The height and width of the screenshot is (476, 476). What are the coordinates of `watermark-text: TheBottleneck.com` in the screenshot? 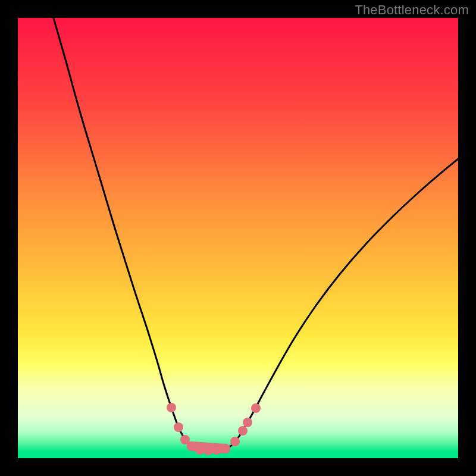 It's located at (412, 10).